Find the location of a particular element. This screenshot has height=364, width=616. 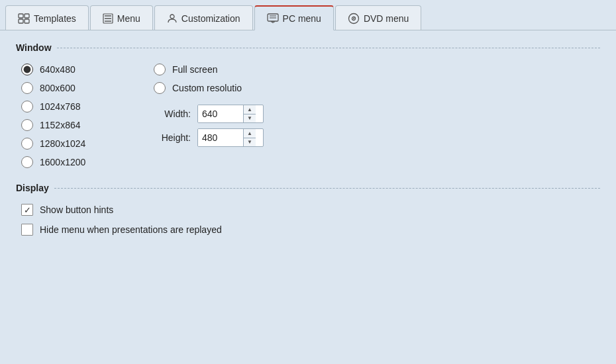

radio-1280x1024: 1280x1024 is located at coordinates (81, 144).